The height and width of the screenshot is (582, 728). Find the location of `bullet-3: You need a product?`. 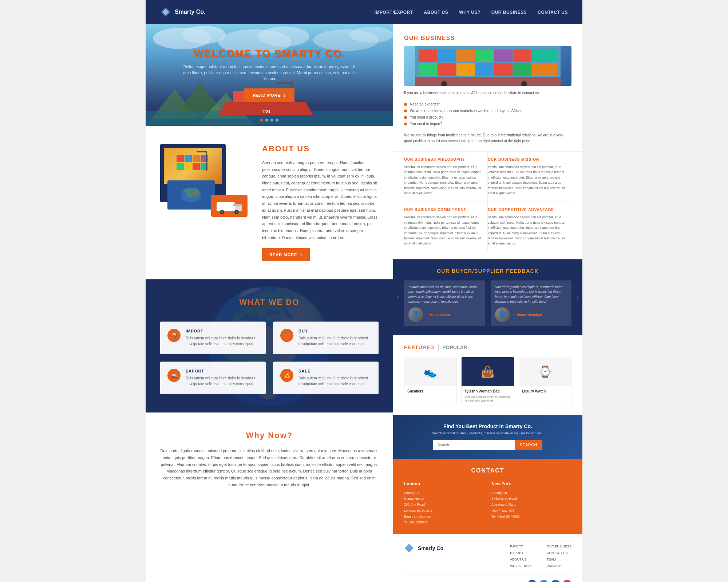

bullet-3: You need a product? is located at coordinates (488, 117).